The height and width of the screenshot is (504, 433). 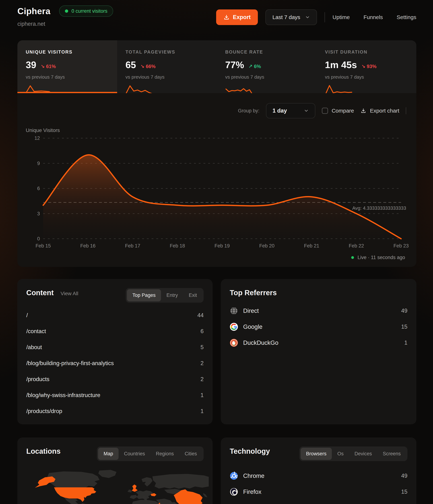 I want to click on chrome-icon, so click(x=234, y=476).